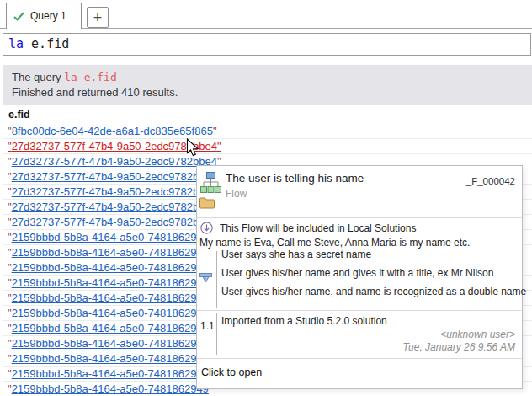  I want to click on plus-icon: +, so click(98, 18).